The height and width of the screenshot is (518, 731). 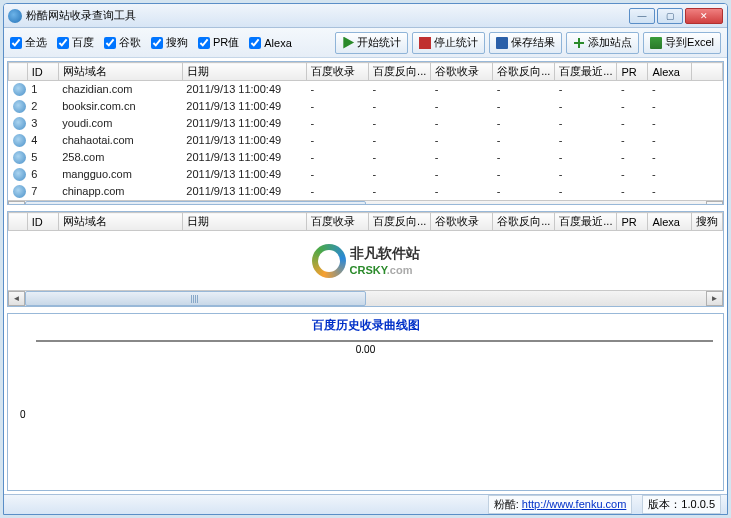 I want to click on checkbox-baidu: 百度, so click(x=76, y=42).